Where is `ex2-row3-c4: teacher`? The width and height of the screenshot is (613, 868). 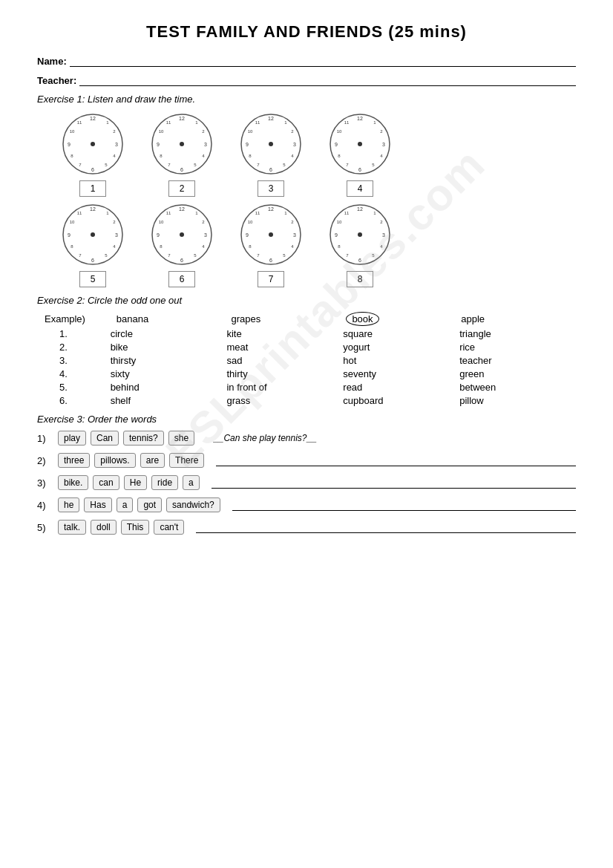
ex2-row3-c4: teacher is located at coordinates (518, 361).